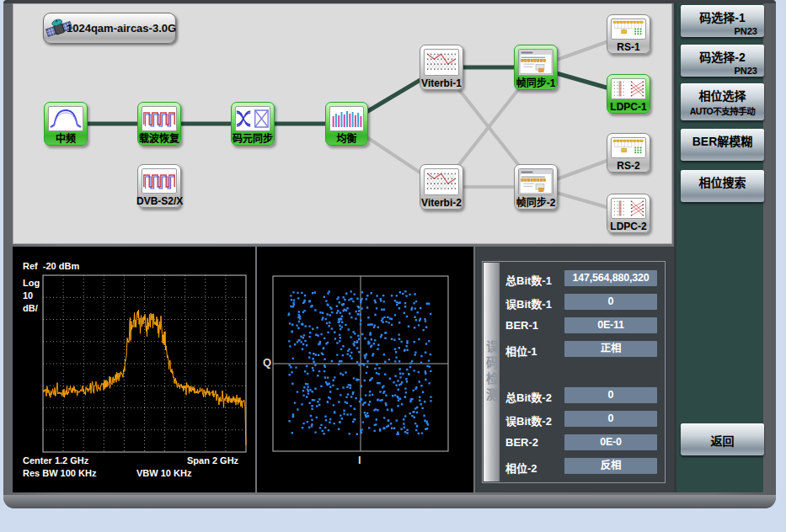  What do you see at coordinates (51, 266) in the screenshot?
I see `spectrum-ref-level: Ref -20 dBm` at bounding box center [51, 266].